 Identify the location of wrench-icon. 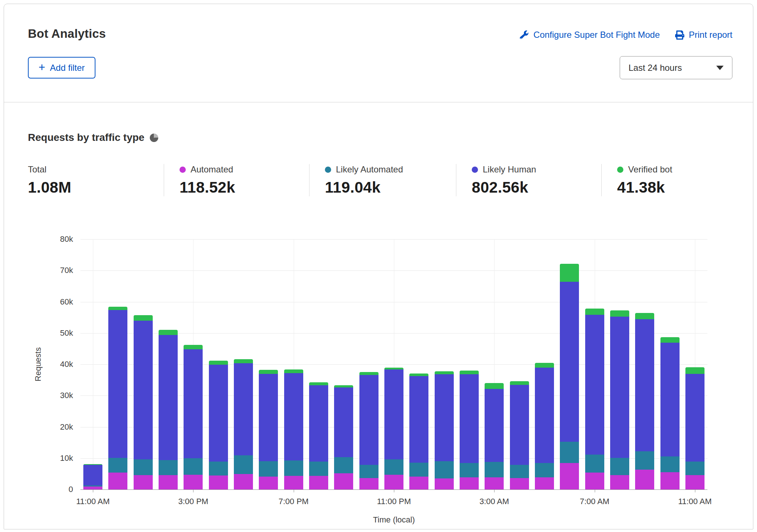
(524, 35).